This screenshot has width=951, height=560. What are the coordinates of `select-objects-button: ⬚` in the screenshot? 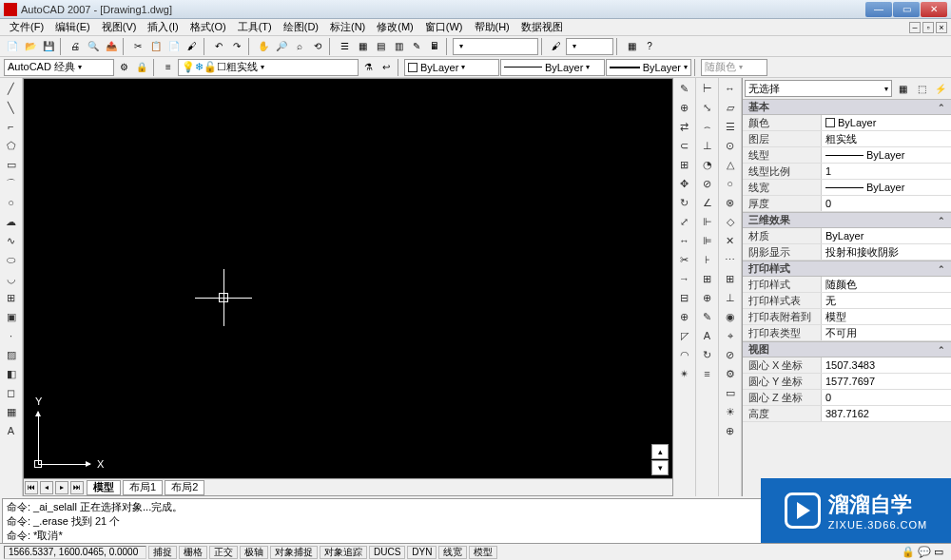 It's located at (922, 88).